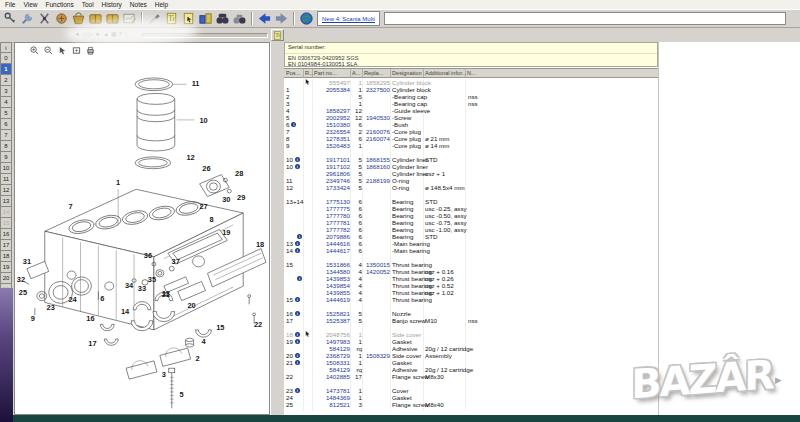  I want to click on parts-row: 15153186641350015Thrust bearing, so click(471, 264).